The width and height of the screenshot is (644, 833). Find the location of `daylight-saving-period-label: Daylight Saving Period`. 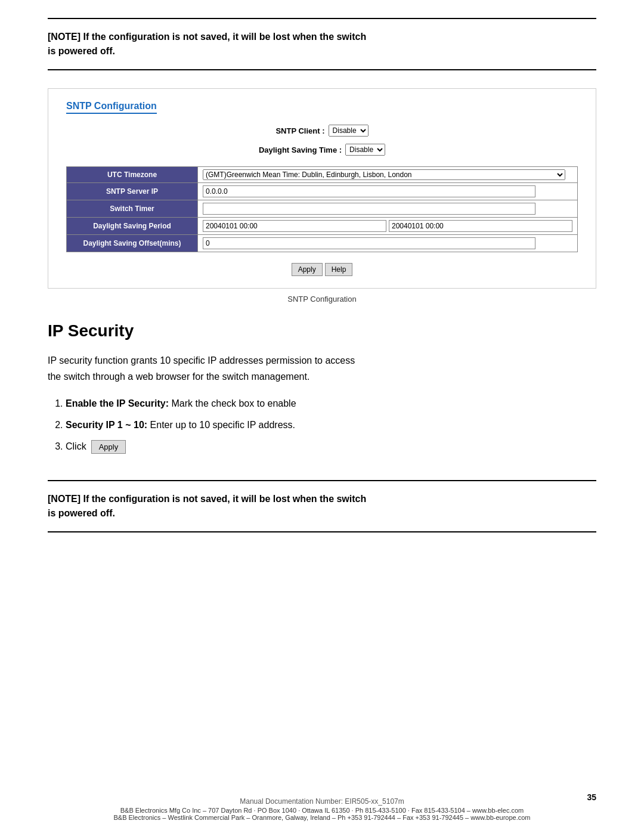

daylight-saving-period-label: Daylight Saving Period is located at coordinates (132, 227).